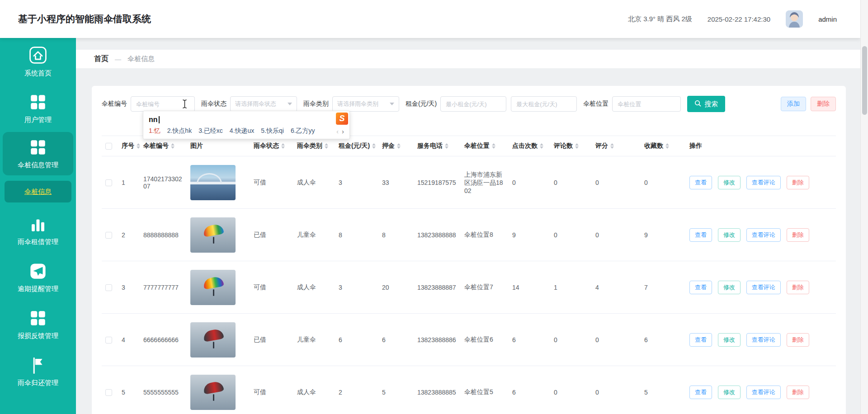 This screenshot has width=868, height=414. What do you see at coordinates (141, 59) in the screenshot?
I see `breadcrumb-current: 伞桩信息` at bounding box center [141, 59].